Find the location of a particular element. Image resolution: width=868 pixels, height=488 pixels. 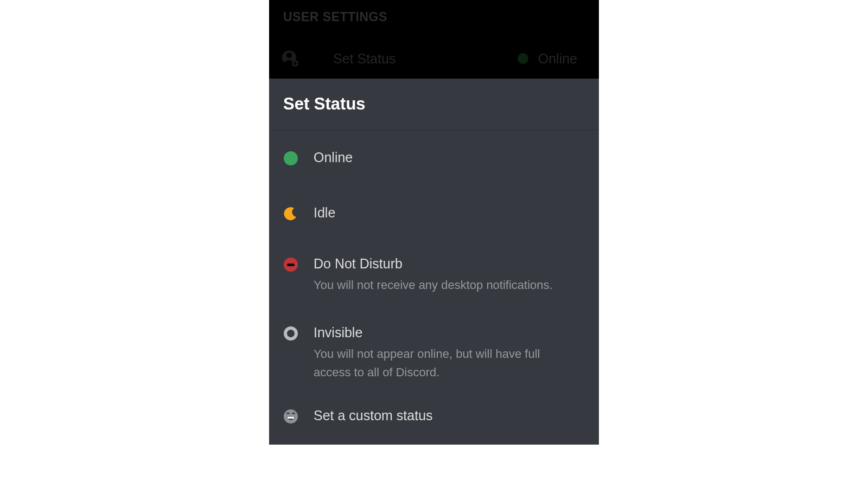

status-description: You will not appear online, but will hav… is located at coordinates (444, 363).